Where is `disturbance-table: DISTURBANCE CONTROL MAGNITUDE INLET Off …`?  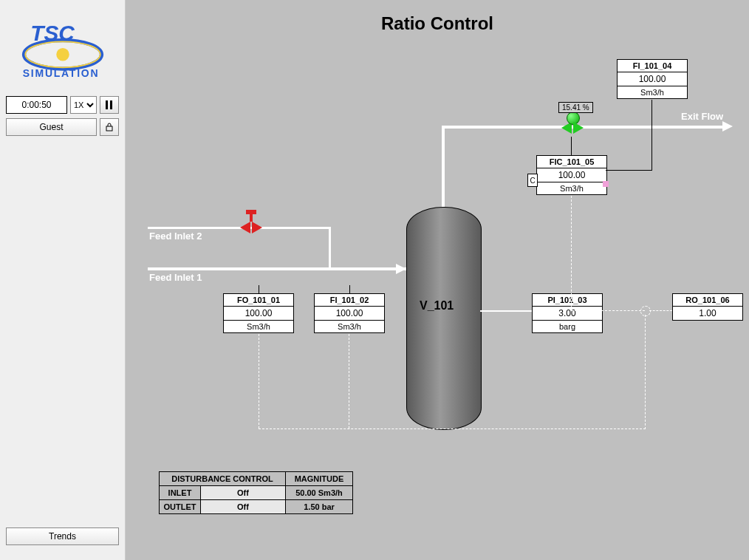
disturbance-table: DISTURBANCE CONTROL MAGNITUDE INLET Off … is located at coordinates (256, 493).